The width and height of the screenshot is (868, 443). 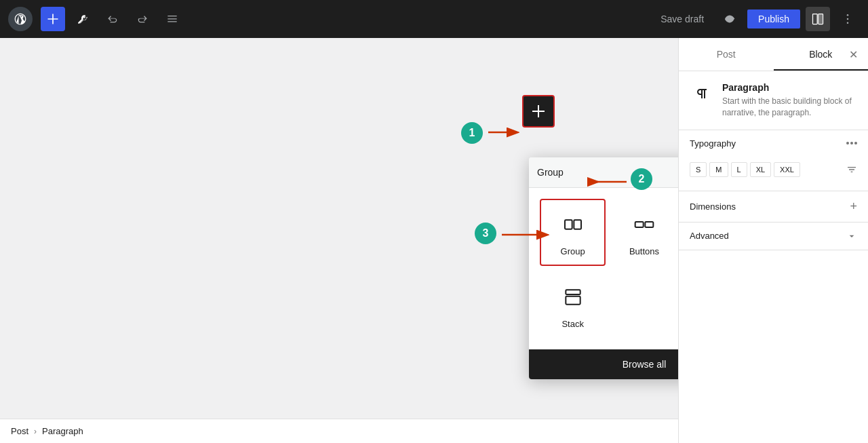 I want to click on tools-button, so click(x=83, y=19).